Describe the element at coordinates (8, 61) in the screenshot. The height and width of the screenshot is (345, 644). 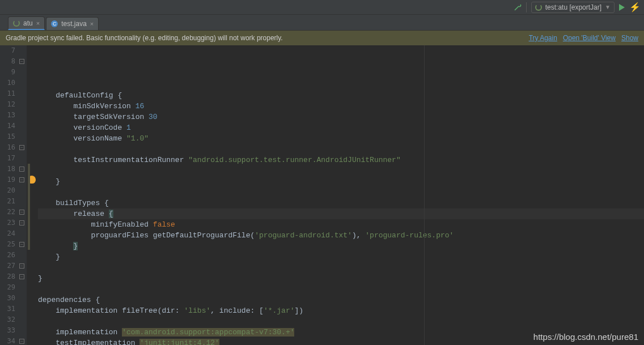
I see `line-number: 8` at that location.